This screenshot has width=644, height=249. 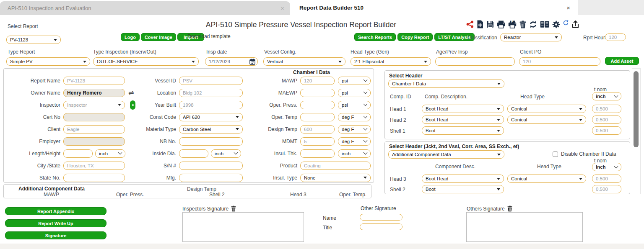 I want to click on vessel-id-input, so click(x=211, y=81).